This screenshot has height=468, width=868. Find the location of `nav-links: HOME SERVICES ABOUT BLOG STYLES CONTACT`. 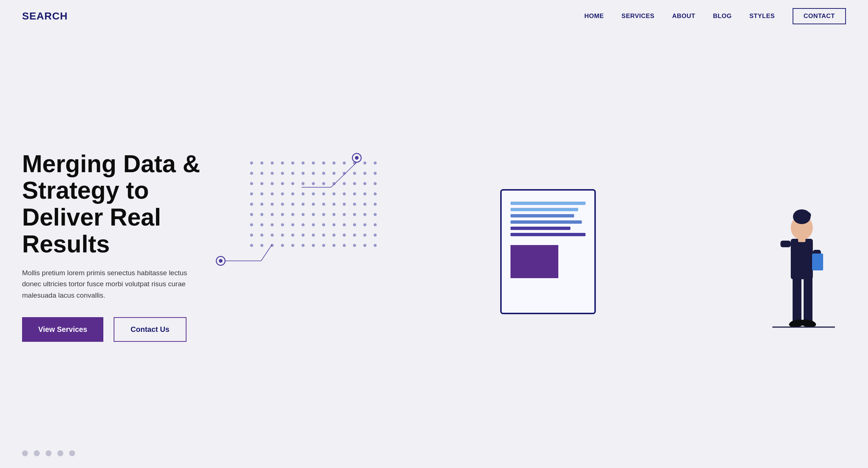

nav-links: HOME SERVICES ABOUT BLOG STYLES CONTACT is located at coordinates (715, 16).